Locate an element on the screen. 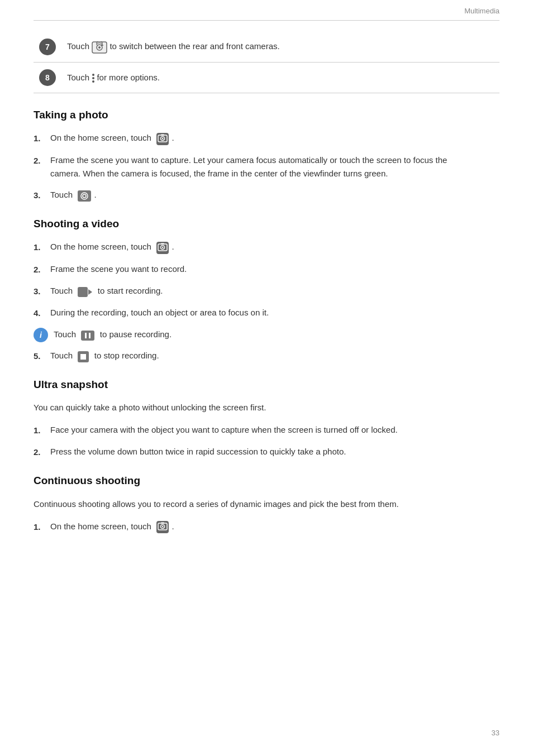 The image size is (533, 756). cam-switch-icon is located at coordinates (99, 47).